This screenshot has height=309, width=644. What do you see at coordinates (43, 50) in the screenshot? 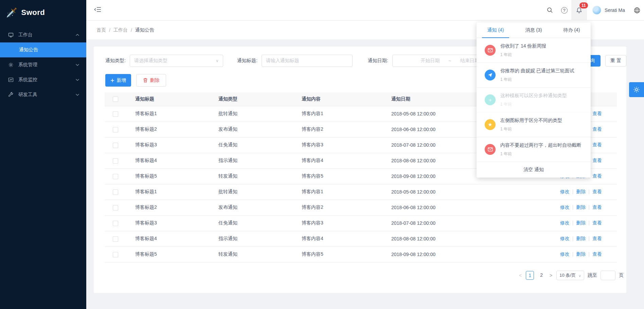
I see `sidebar-item-notice: 通知公告` at bounding box center [43, 50].